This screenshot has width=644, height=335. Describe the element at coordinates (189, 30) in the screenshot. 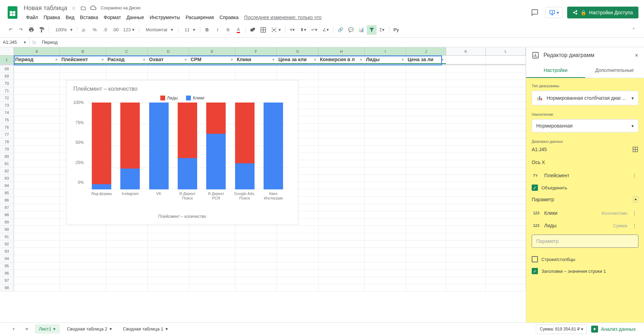

I see `font-size-dropdown: 11▾` at that location.